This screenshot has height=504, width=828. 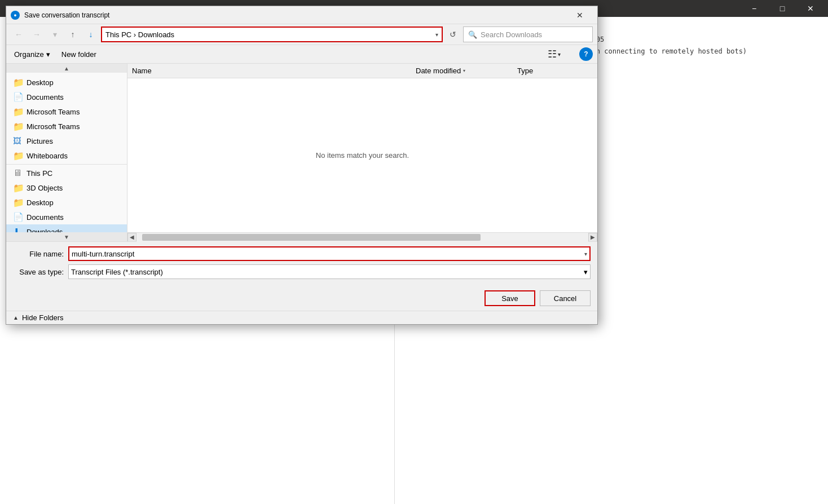 I want to click on savetype-row: Save as type: Transcript Files (*.transc…, so click(x=302, y=272).